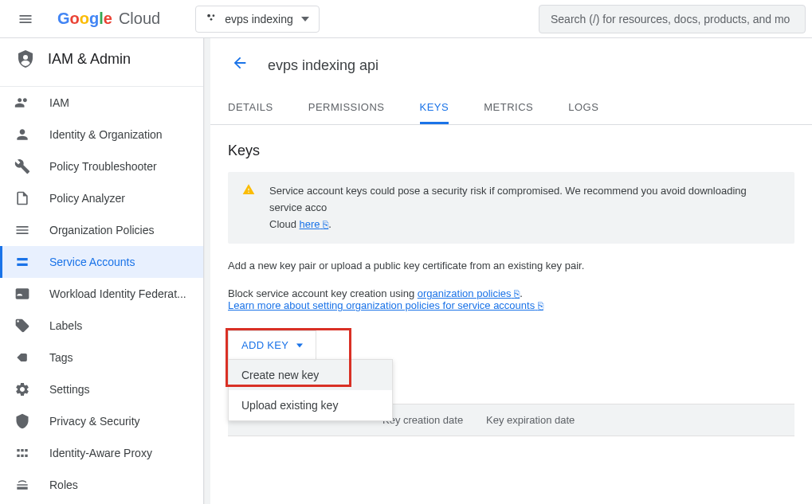 This screenshot has height=504, width=812. Describe the element at coordinates (323, 293) in the screenshot. I see `block-text: Block service account key creation using` at that location.